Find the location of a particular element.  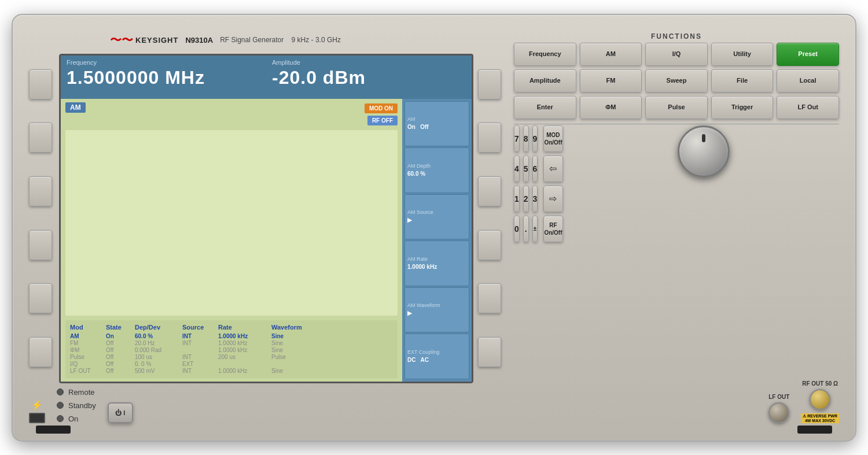

num-4: 4 is located at coordinates (517, 169).